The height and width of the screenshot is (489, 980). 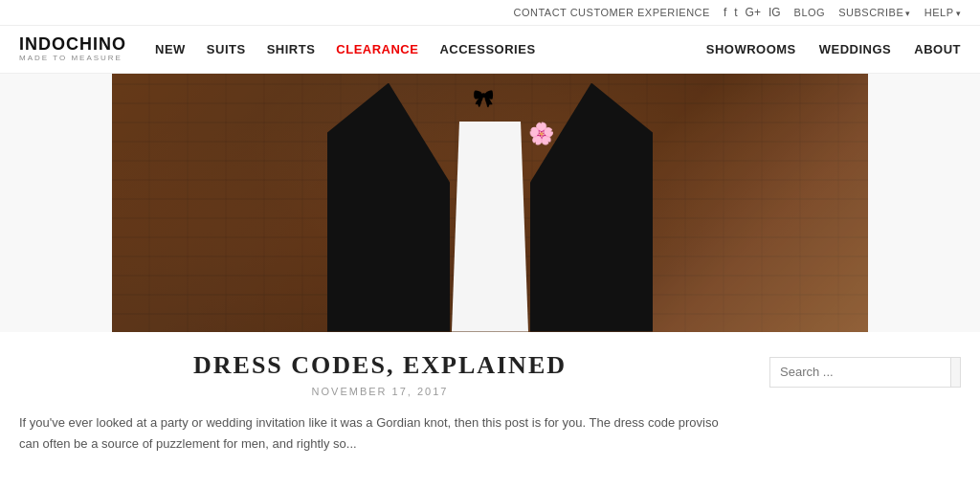 I want to click on search-box: 🔍, so click(x=865, y=372).